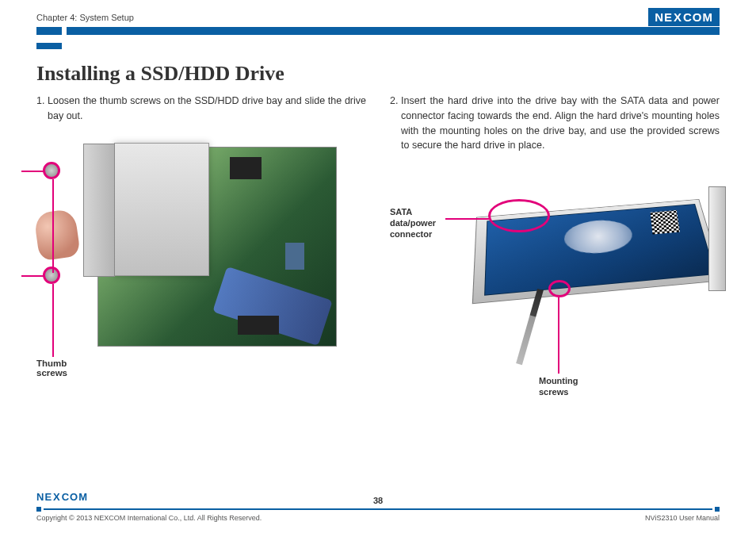 This screenshot has height=533, width=756. Describe the element at coordinates (57, 235) in the screenshot. I see `hand-icon` at that location.